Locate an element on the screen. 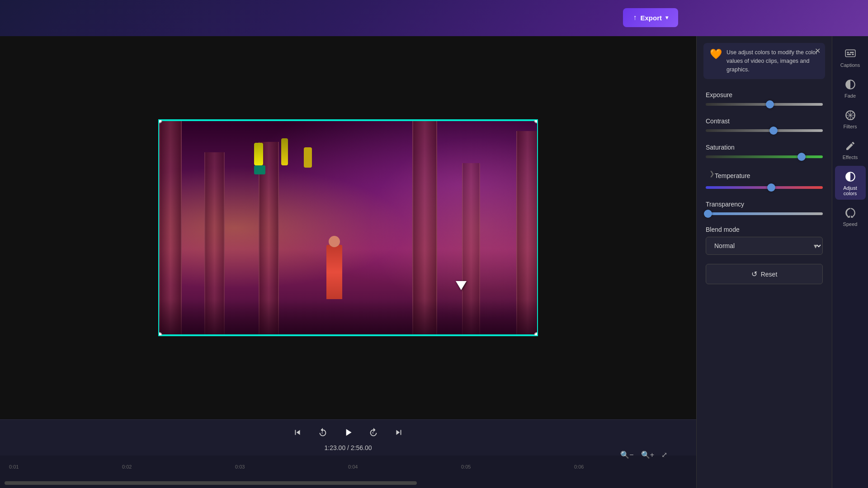  ts-mark-1: 0:02 is located at coordinates (179, 467).